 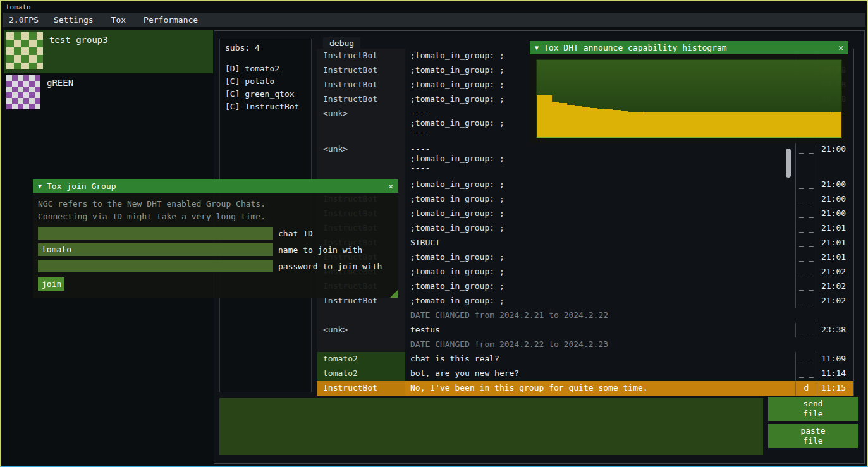 I want to click on join-info-line: Connecting via ID might take a very long…, so click(x=216, y=217).